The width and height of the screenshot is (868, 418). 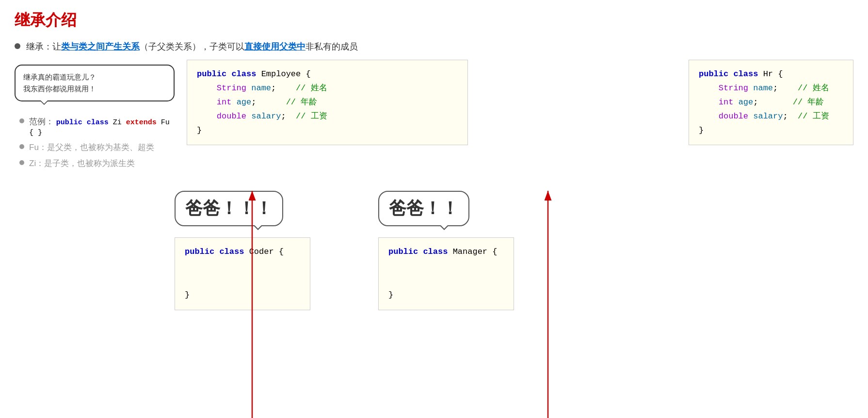 I want to click on hr-section: public class Hr { String name; // 姓名 int…, so click(x=771, y=102).